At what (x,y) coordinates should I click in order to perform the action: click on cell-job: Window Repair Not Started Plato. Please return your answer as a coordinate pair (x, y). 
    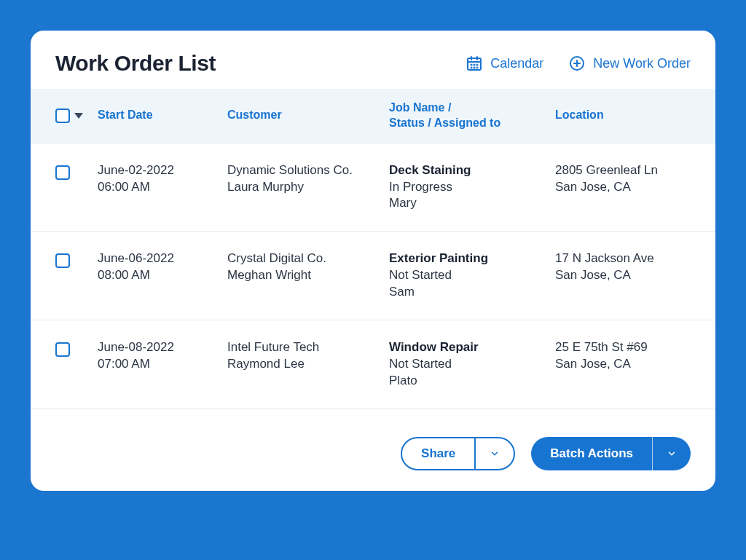
    Looking at the image, I should click on (472, 364).